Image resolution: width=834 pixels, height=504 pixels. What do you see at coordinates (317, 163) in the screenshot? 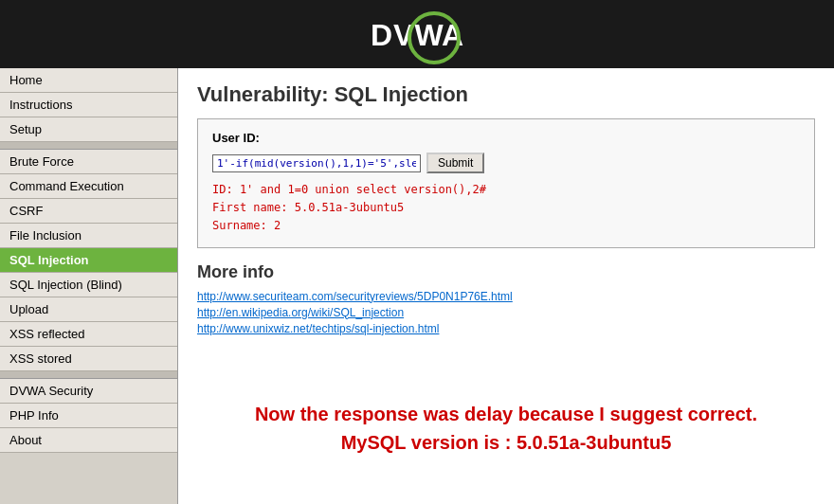
I see `user-id-input` at bounding box center [317, 163].